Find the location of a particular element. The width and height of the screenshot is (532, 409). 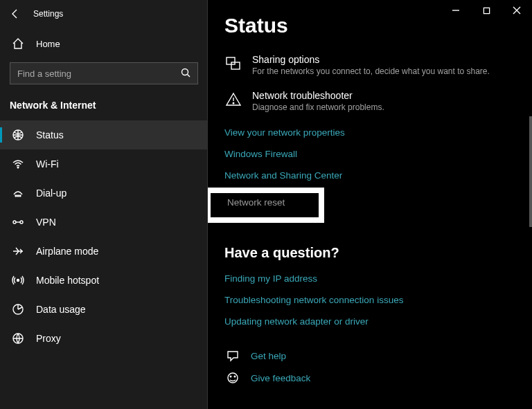

section-title: Network & Internet is located at coordinates (104, 107).